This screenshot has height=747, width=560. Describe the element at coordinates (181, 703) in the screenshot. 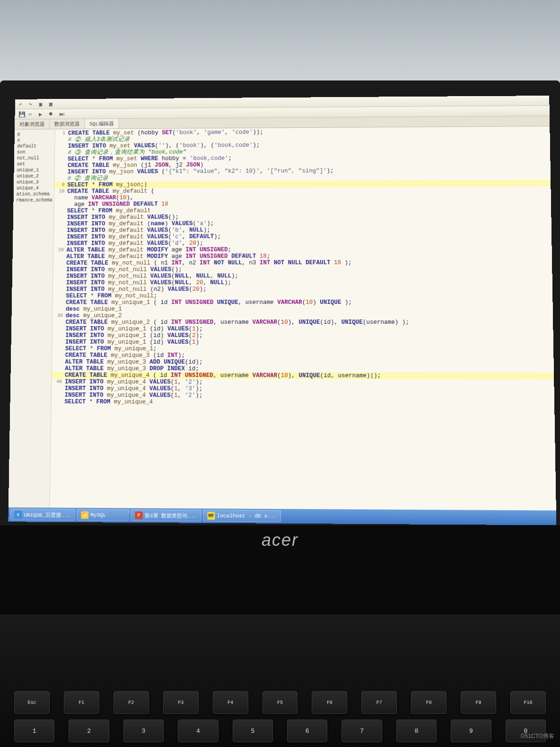

I see `key-f3: F3` at that location.